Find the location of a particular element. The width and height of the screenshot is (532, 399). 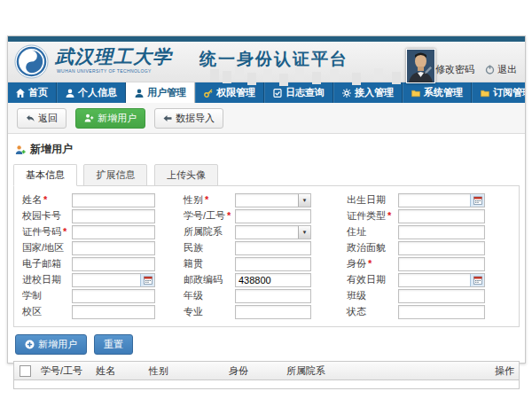

tab-extended-info: 扩展信息 is located at coordinates (115, 176).